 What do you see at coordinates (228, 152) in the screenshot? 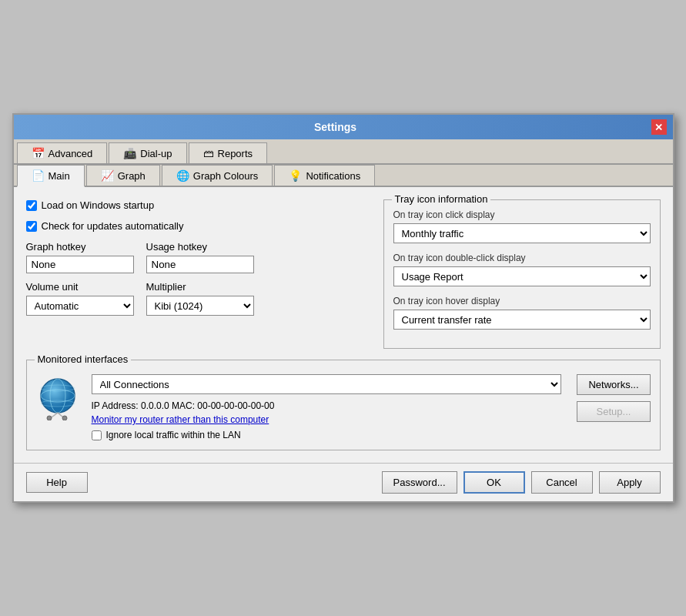
I see `tab-reports: 🗃 Reports` at bounding box center [228, 152].